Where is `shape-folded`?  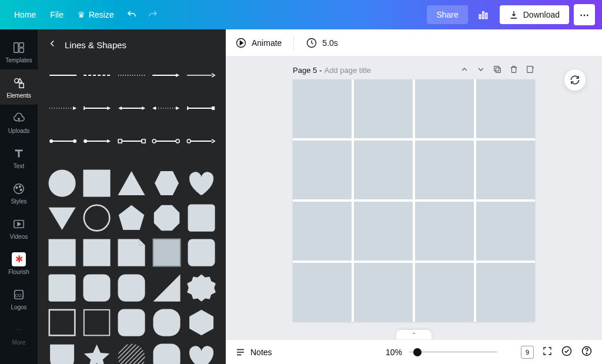
shape-folded is located at coordinates (132, 253).